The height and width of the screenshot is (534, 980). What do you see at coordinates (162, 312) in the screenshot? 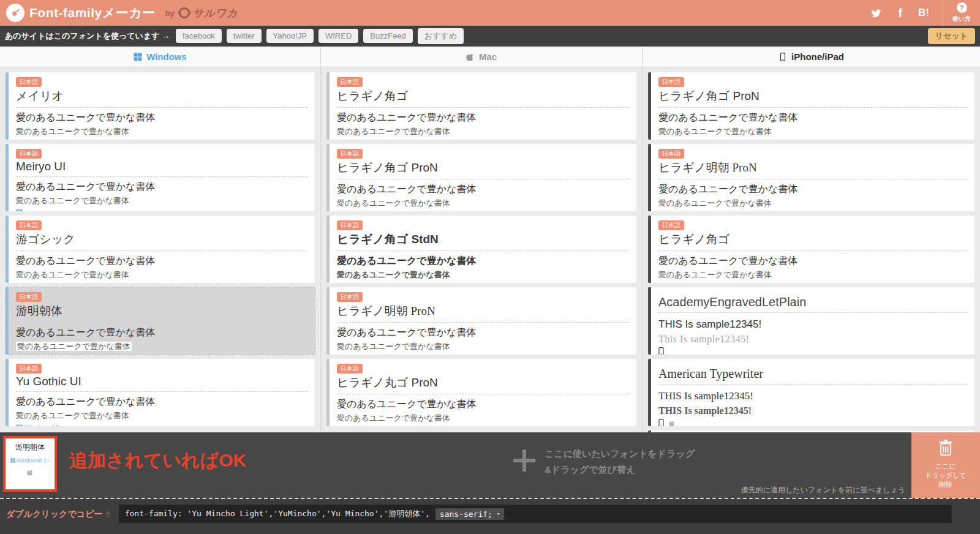
I see `font-name: 游明朝体` at bounding box center [162, 312].